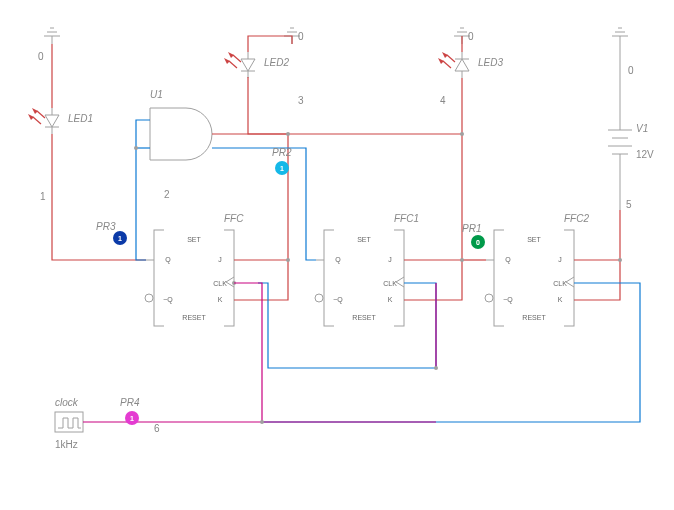  I want to click on svg-text: U1, so click(156, 94).